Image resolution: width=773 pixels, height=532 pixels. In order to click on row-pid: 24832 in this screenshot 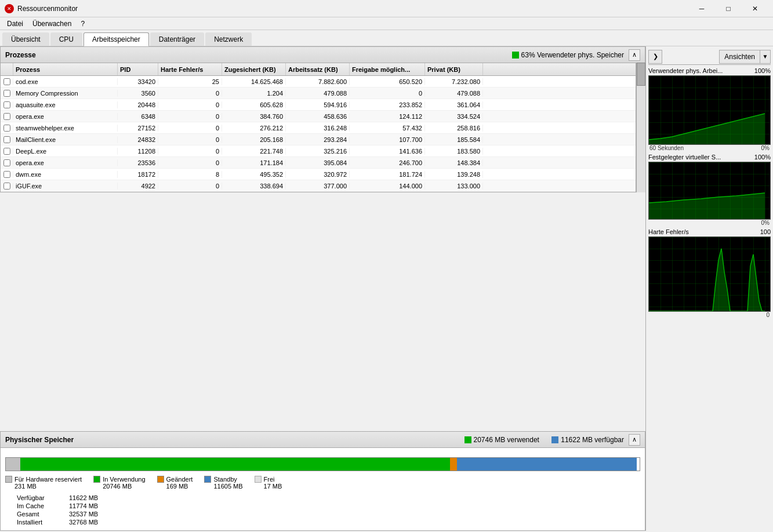, I will do `click(138, 140)`.